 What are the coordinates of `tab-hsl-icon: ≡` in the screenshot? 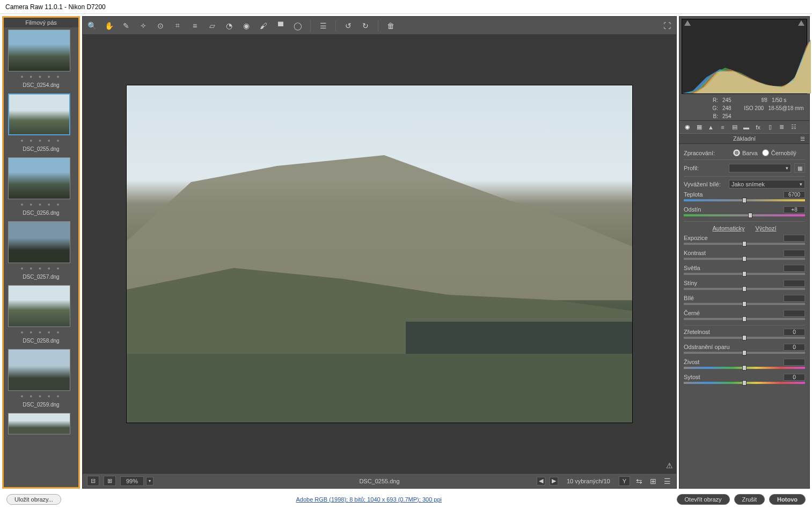 It's located at (722, 127).